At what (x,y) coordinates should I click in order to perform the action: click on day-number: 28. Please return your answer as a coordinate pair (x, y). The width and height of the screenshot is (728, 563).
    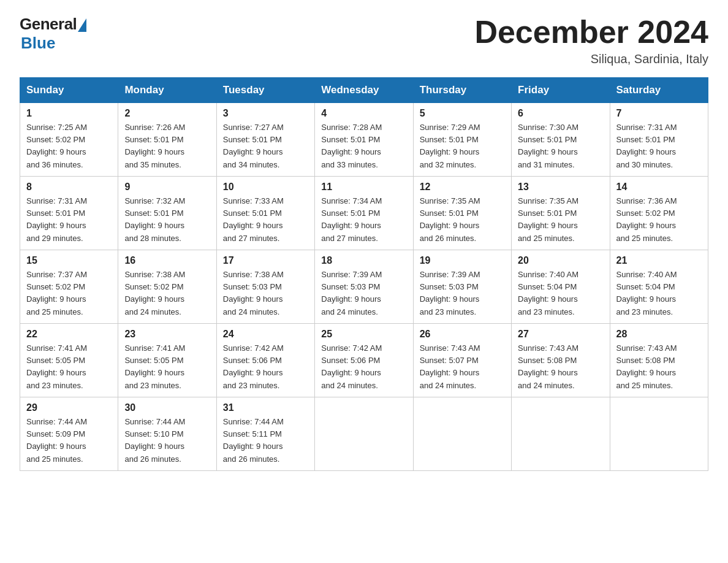
    Looking at the image, I should click on (659, 334).